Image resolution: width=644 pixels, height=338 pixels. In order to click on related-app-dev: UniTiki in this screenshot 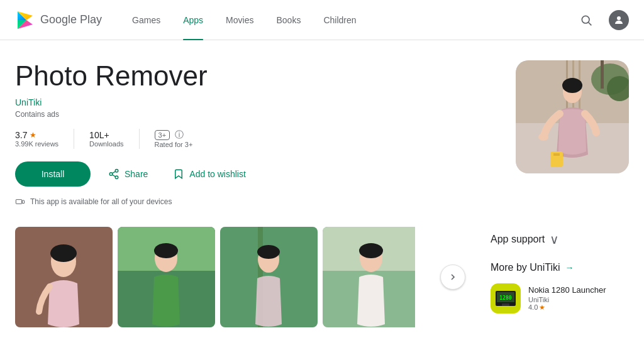, I will do `click(579, 300)`.